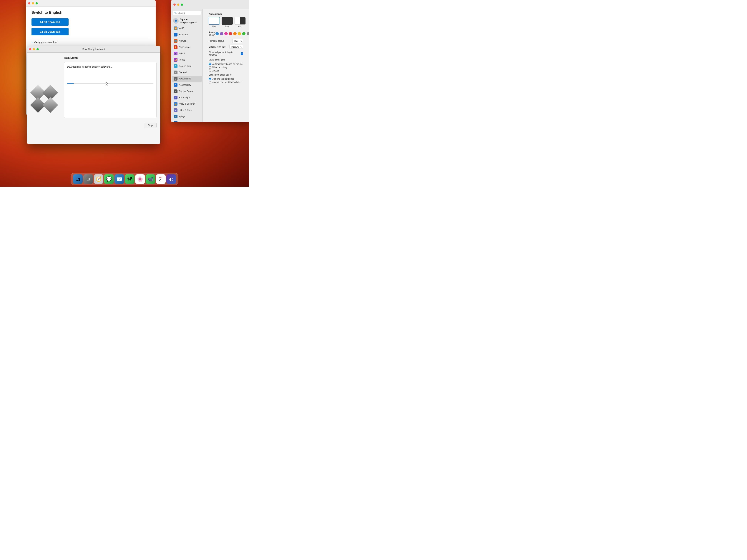  What do you see at coordinates (226, 60) in the screenshot?
I see `show-scroll-bars-label: Show scroll bars` at bounding box center [226, 60].